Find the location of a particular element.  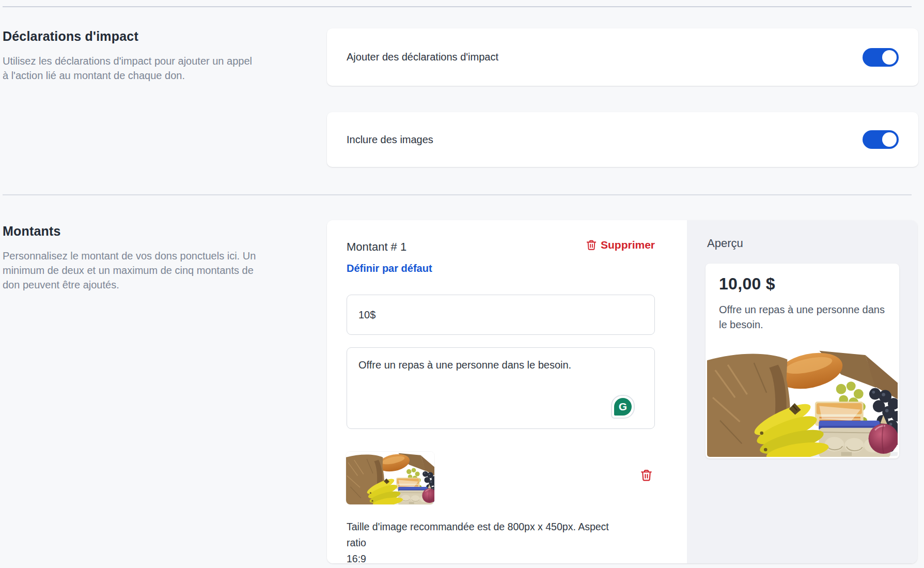

include-images-toggle is located at coordinates (881, 140).